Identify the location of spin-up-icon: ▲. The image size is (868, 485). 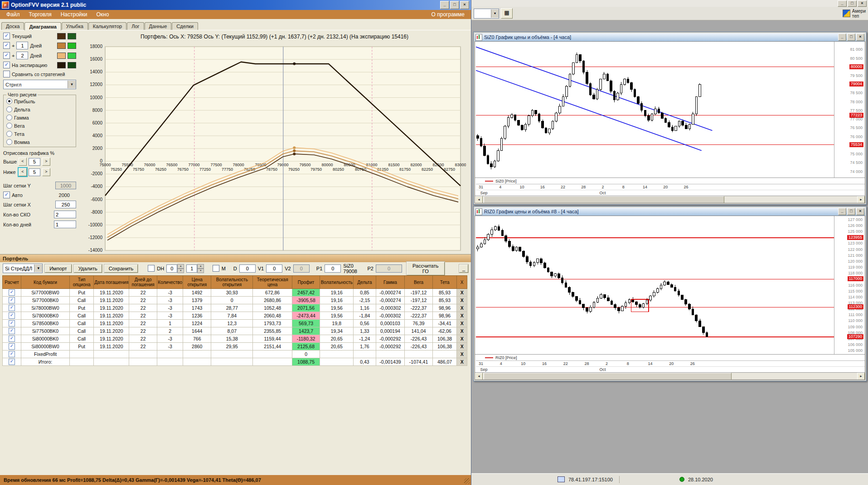
(180, 266).